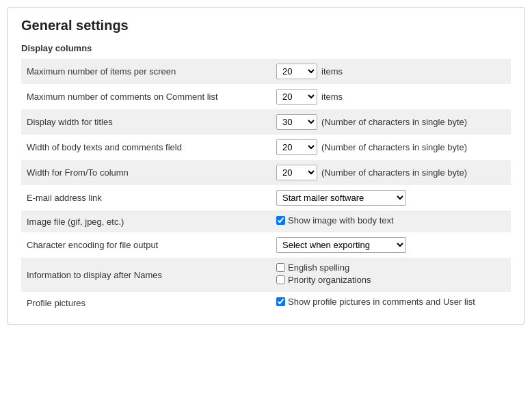 This screenshot has height=410, width=532. I want to click on setting-label-max-comments: Maximum number of comments on Comment li…, so click(146, 97).